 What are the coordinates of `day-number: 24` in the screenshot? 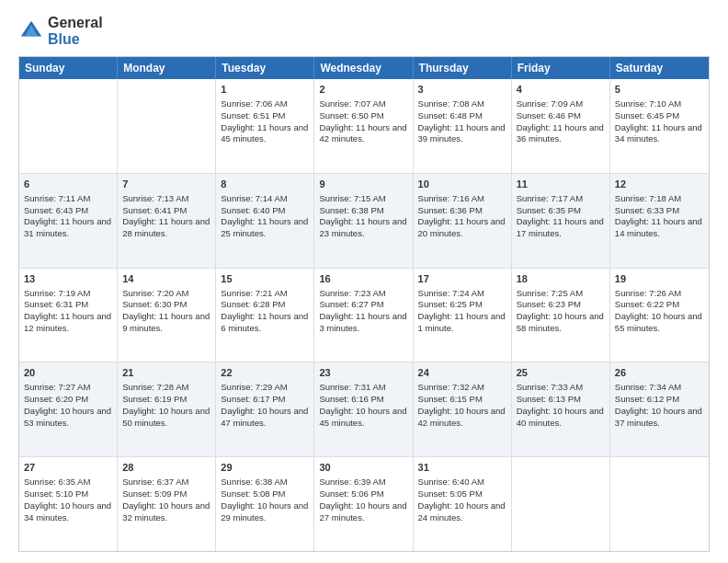 It's located at (462, 373).